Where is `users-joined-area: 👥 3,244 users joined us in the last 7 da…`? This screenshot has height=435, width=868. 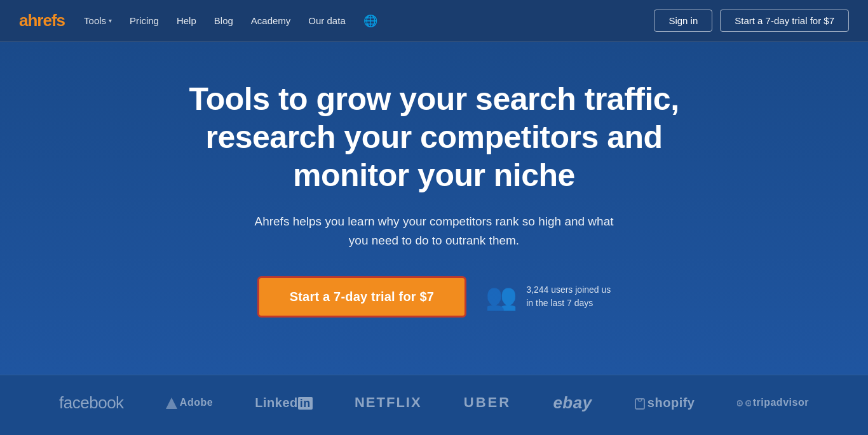
users-joined-area: 👥 3,244 users joined us in the last 7 da… is located at coordinates (548, 297).